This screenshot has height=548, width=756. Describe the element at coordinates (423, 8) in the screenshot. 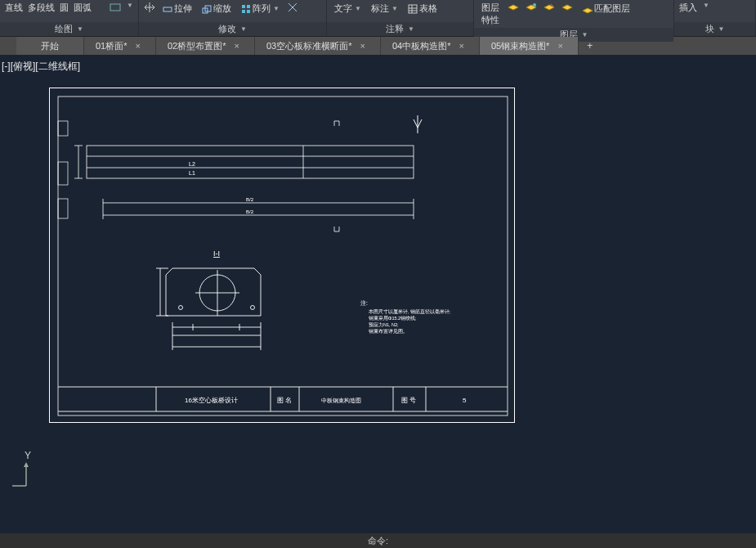

I see `btn-table: 表格` at that location.